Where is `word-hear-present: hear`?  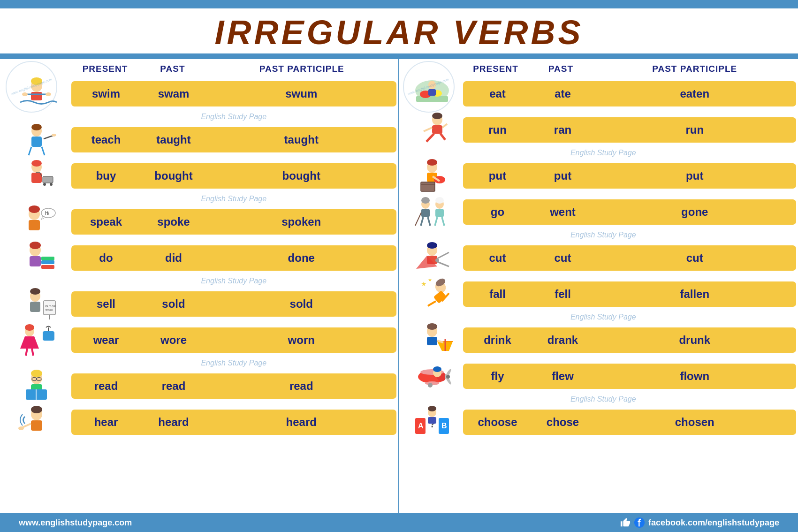 word-hear-present: hear is located at coordinates (106, 422).